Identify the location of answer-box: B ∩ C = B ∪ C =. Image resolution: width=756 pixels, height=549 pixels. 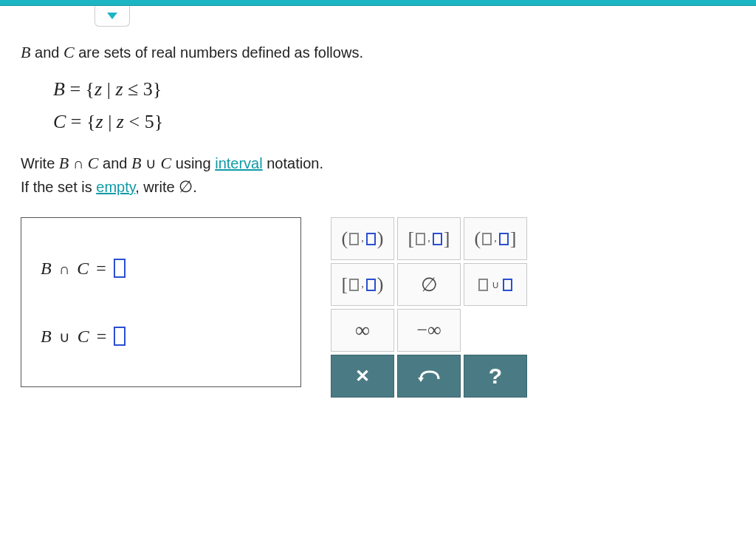
(161, 302).